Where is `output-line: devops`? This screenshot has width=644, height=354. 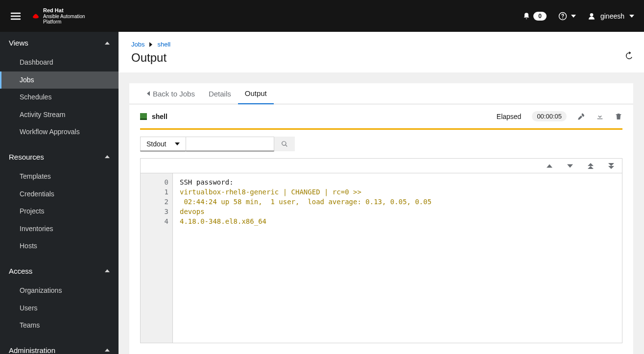
output-line: devops is located at coordinates (398, 212).